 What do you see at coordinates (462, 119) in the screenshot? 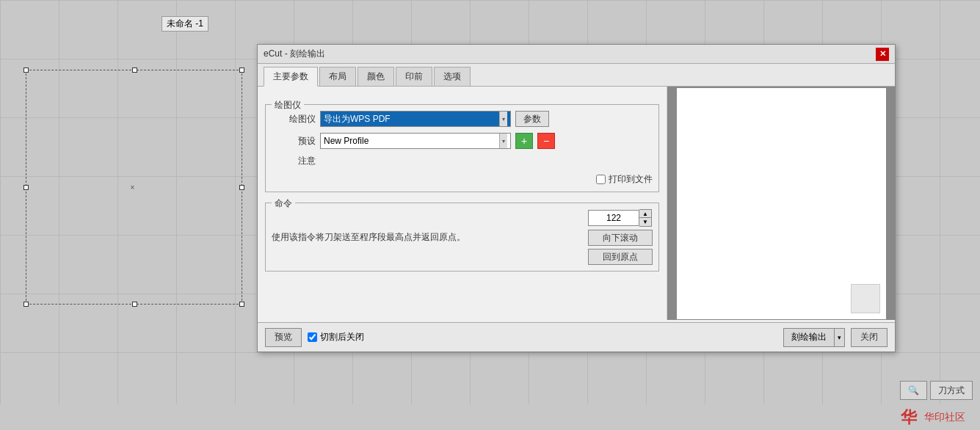
I see `plotter-row: 绘图仪 导出为WPS PDF ▾ 参数` at bounding box center [462, 119].